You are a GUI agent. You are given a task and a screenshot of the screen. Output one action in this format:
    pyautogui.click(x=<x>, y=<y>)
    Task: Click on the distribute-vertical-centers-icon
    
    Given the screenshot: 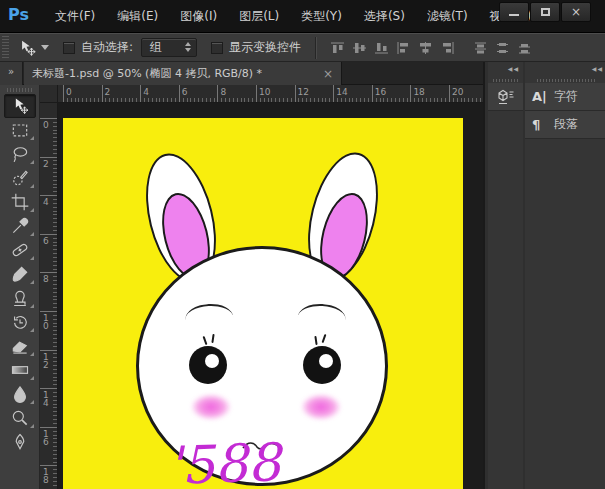 What is the action you would take?
    pyautogui.click(x=502, y=48)
    